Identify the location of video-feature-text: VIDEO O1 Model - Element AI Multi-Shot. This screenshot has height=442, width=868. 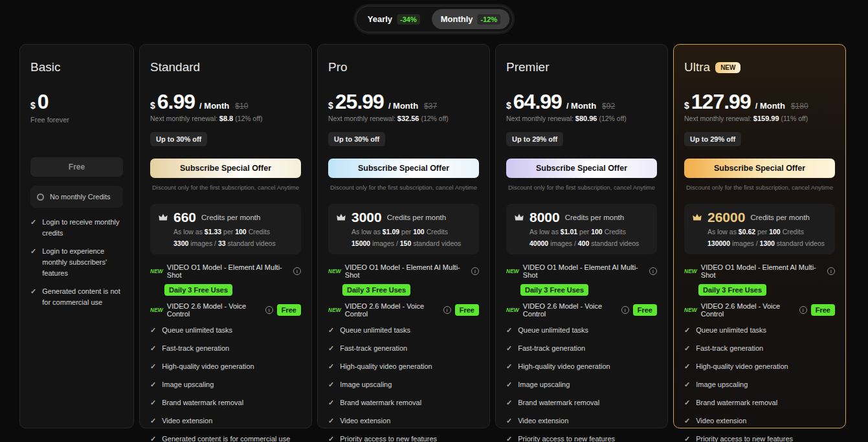
(584, 271).